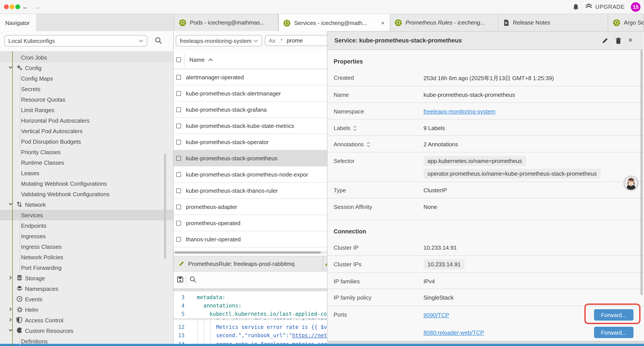 The image size is (644, 346). I want to click on namespace-link: freeleaps-monitoring-system, so click(460, 111).